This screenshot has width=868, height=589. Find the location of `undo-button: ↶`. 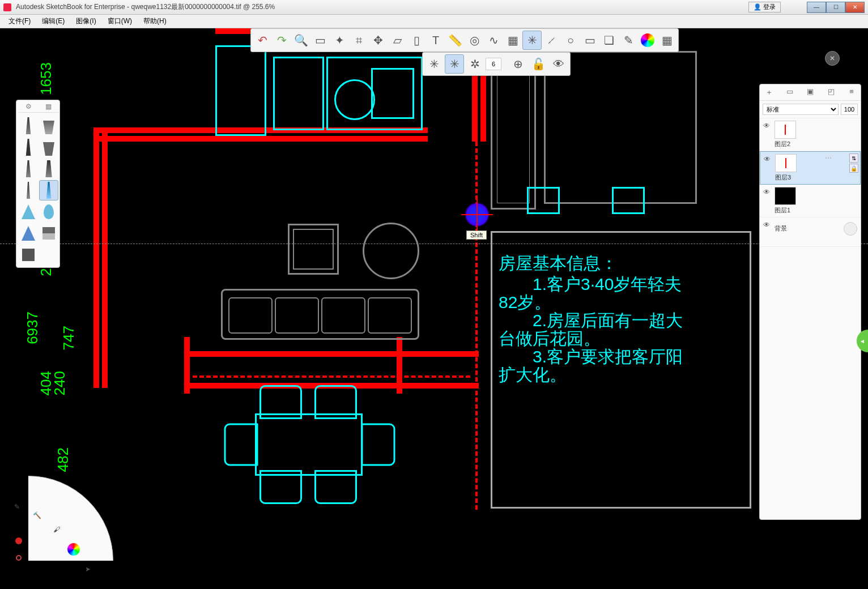

undo-button: ↶ is located at coordinates (262, 40).